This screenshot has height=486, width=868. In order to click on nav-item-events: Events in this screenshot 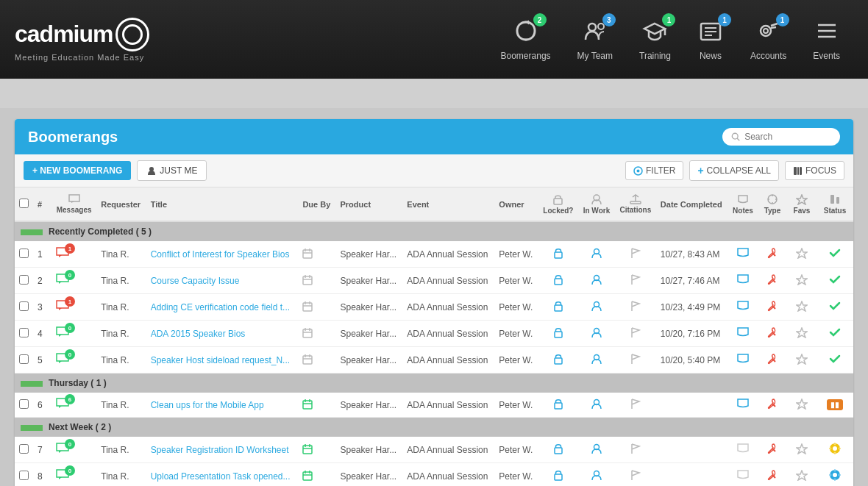, I will do `click(827, 40)`.